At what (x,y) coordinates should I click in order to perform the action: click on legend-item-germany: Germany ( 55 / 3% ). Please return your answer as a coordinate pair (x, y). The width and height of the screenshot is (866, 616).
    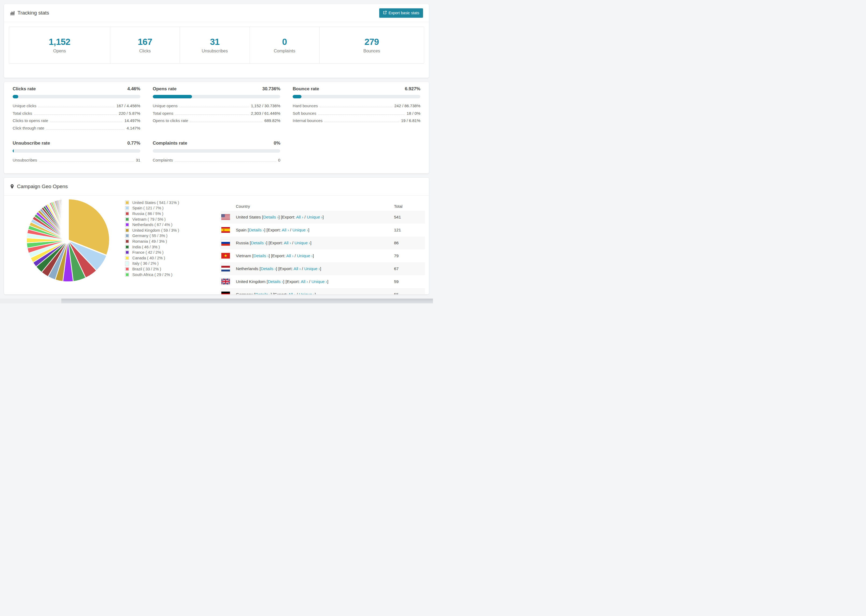
    Looking at the image, I should click on (152, 236).